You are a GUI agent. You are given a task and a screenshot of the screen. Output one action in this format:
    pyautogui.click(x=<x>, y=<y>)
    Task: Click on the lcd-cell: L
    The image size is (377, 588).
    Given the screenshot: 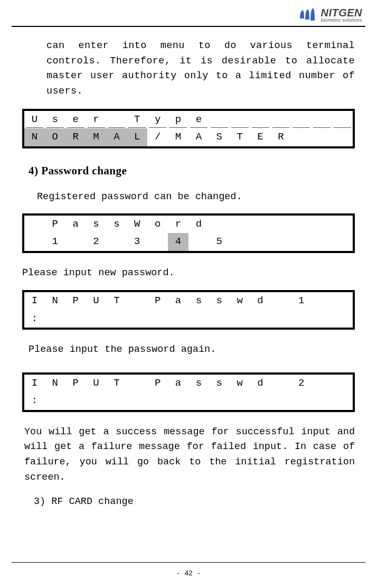 What is the action you would take?
    pyautogui.click(x=137, y=137)
    